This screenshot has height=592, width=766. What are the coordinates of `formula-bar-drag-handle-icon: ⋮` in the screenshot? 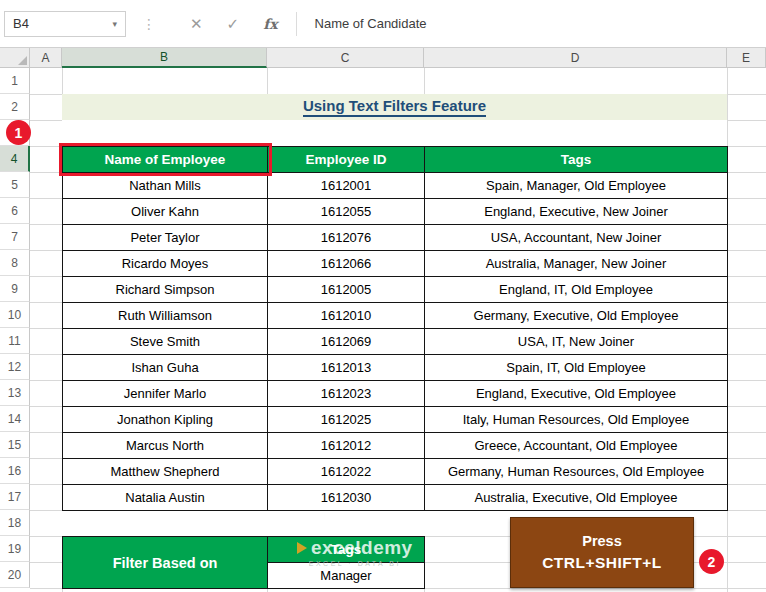 It's located at (149, 24).